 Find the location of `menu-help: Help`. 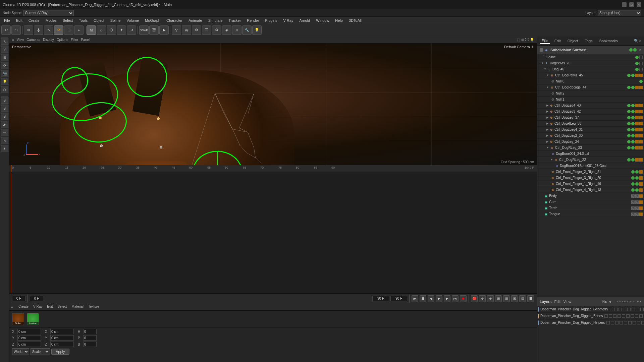

menu-help: Help is located at coordinates (339, 20).